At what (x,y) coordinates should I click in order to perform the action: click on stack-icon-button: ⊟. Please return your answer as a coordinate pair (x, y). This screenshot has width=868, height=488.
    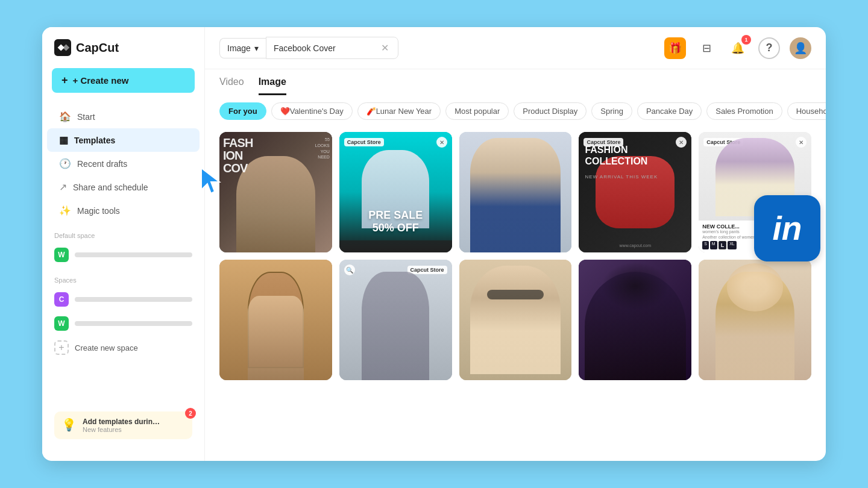
    Looking at the image, I should click on (706, 48).